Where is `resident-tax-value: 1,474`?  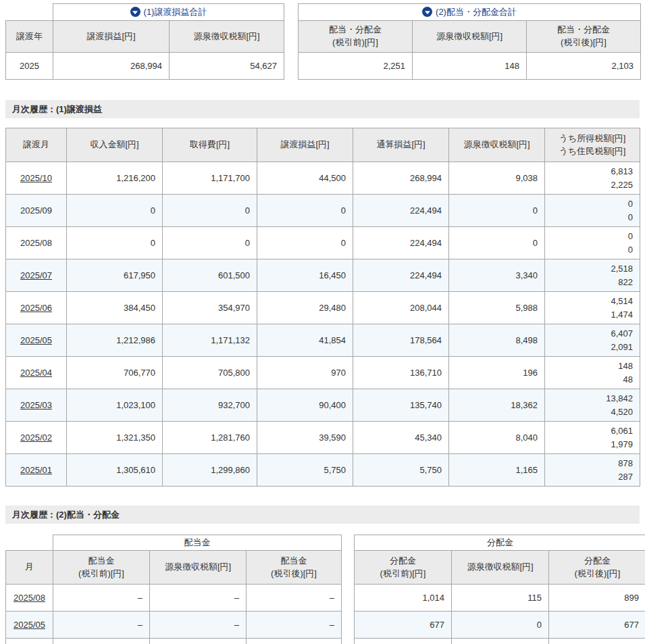 resident-tax-value: 1,474 is located at coordinates (590, 315).